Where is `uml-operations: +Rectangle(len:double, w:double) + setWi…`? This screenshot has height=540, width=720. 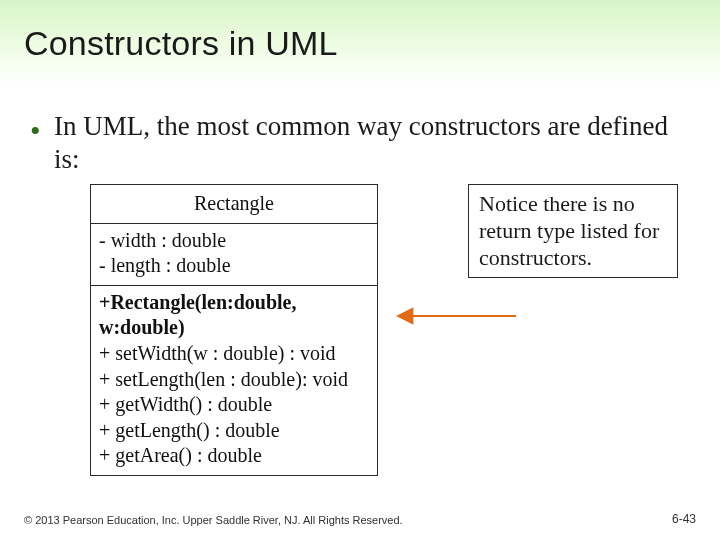 uml-operations: +Rectangle(len:double, w:double) + setWi… is located at coordinates (234, 380).